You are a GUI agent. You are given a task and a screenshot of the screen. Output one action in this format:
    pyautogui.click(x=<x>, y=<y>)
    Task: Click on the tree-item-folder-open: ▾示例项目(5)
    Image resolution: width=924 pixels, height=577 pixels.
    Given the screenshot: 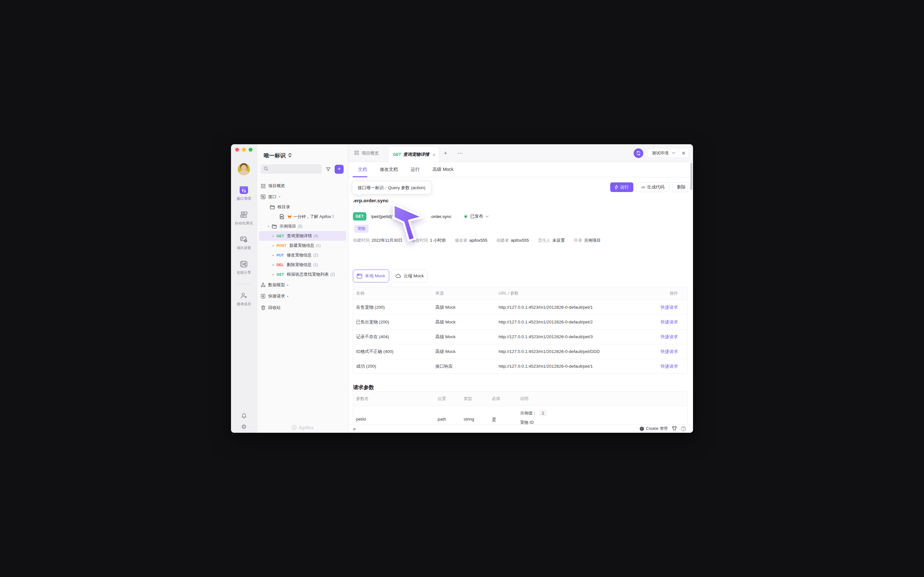 What is the action you would take?
    pyautogui.click(x=302, y=226)
    